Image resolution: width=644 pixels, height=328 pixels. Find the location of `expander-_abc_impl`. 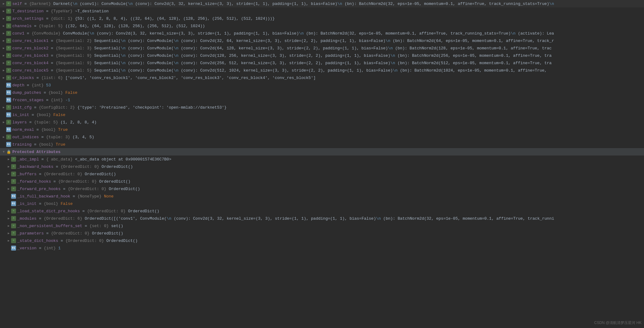

expander-_abc_impl is located at coordinates (9, 159).